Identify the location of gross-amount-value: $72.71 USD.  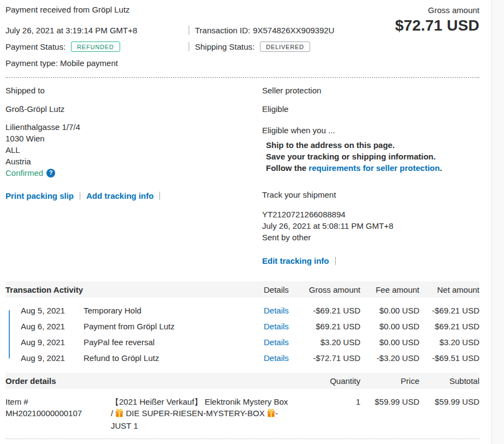
(437, 26).